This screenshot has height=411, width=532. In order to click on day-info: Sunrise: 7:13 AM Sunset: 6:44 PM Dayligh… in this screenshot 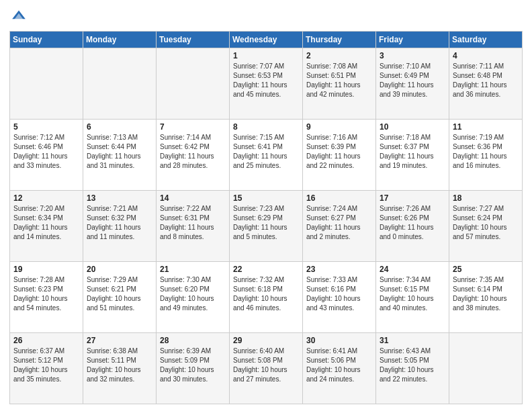, I will do `click(120, 152)`.